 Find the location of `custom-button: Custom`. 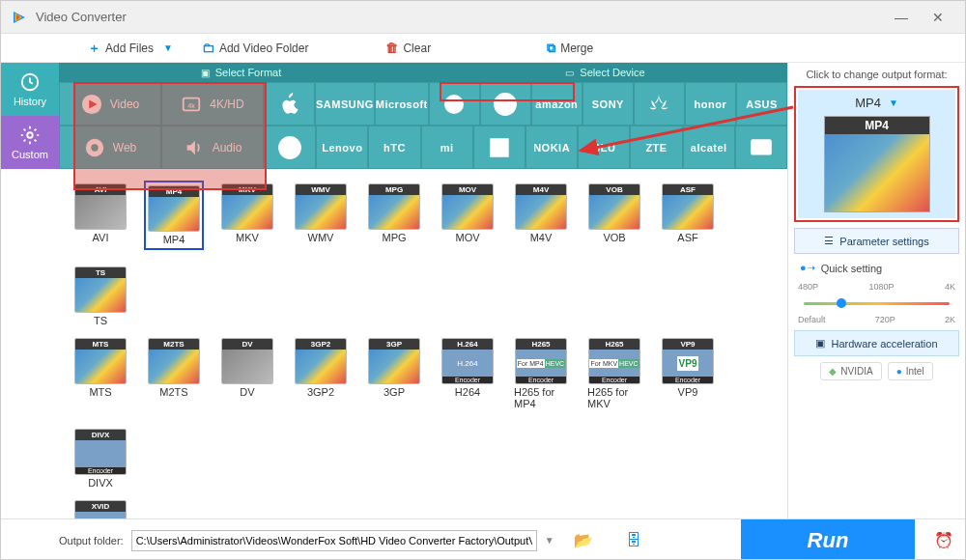

custom-button: Custom is located at coordinates (30, 143).